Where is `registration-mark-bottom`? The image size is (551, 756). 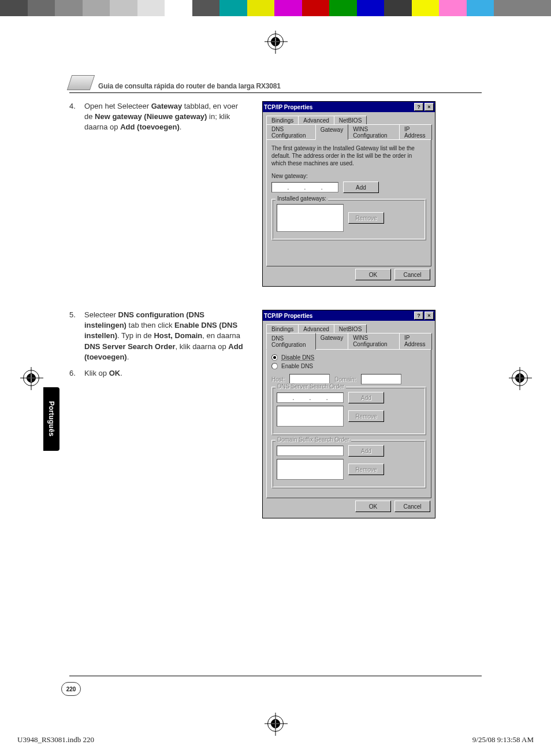 registration-mark-bottom is located at coordinates (276, 724).